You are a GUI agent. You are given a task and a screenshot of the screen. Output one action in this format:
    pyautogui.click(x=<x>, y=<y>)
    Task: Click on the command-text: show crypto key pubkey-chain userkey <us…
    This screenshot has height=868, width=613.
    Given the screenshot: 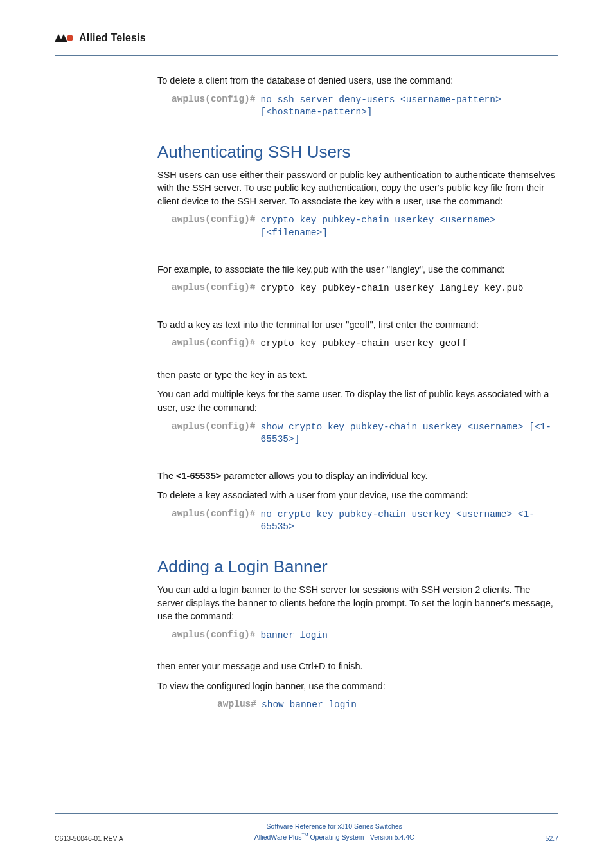 What is the action you would take?
    pyautogui.click(x=408, y=433)
    